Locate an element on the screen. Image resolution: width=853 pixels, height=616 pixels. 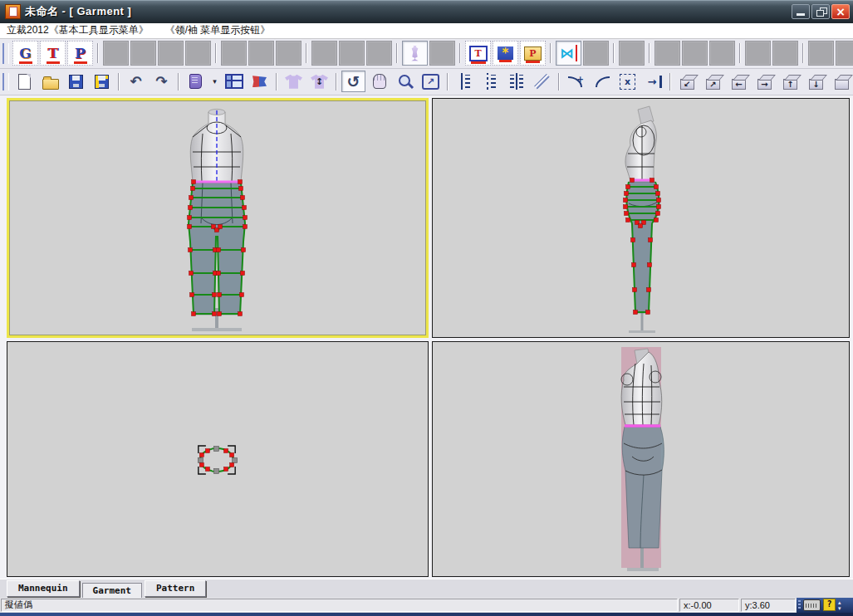
viewport-layout-icon is located at coordinates (234, 81).